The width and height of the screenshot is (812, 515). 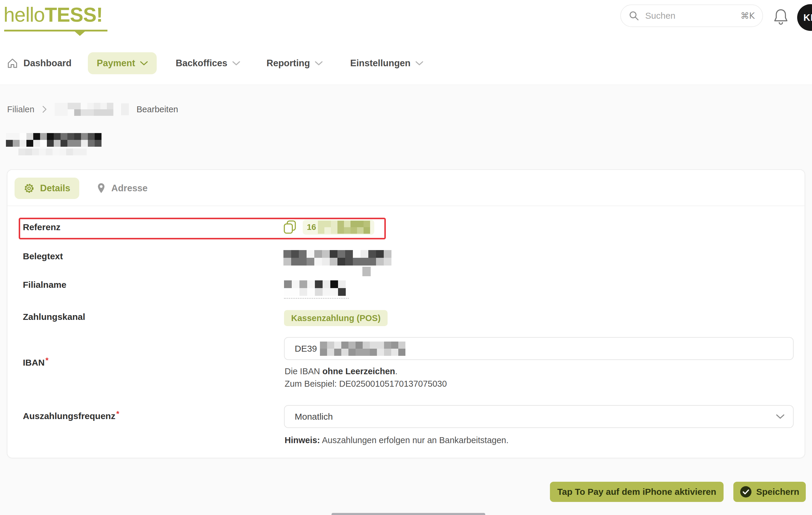 I want to click on nav-label-reporting: Reporting, so click(x=288, y=63).